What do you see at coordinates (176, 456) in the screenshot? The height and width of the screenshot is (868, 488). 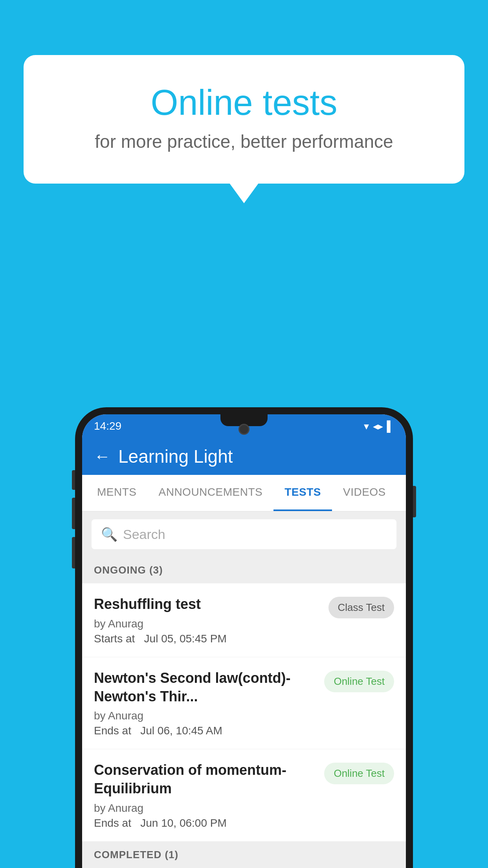 I see `app-title: Learning Light` at bounding box center [176, 456].